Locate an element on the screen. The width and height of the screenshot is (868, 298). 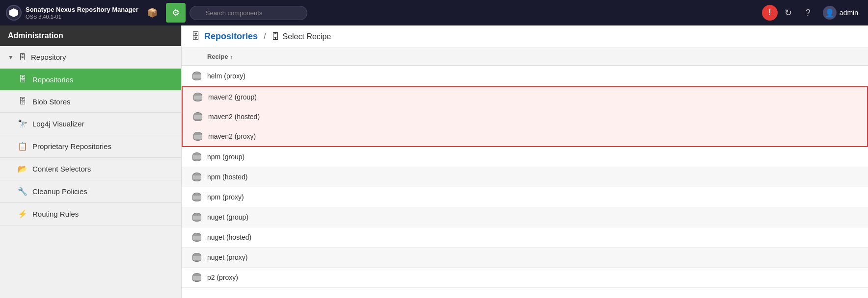
app-title-block: Sonatype Nexus Repository Manager OSS 3.… is located at coordinates (82, 13).